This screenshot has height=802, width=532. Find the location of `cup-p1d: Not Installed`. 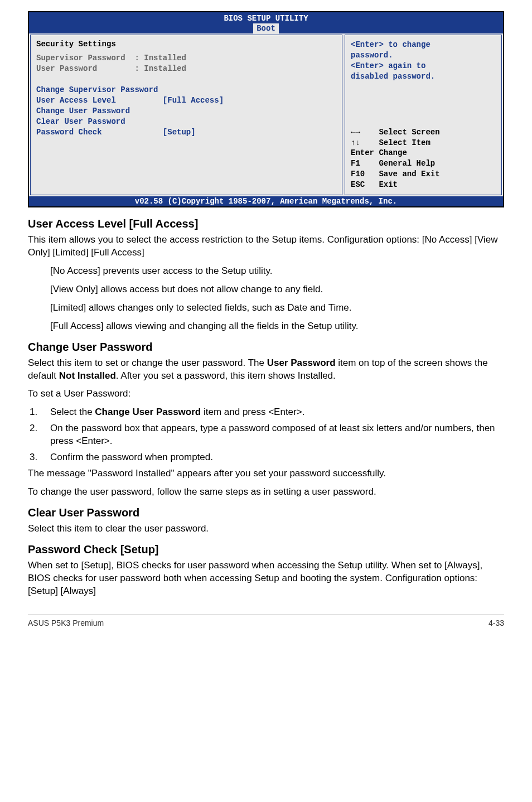

cup-p1d: Not Installed is located at coordinates (88, 376).